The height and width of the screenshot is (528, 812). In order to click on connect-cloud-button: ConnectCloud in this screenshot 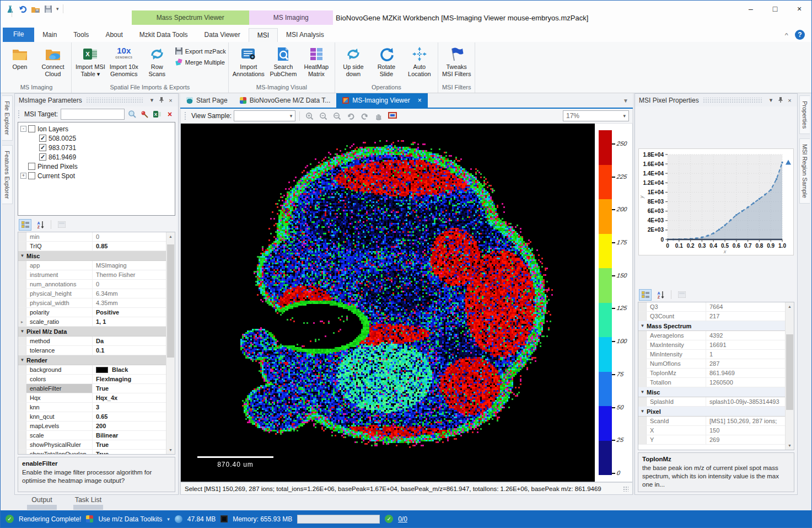, I will do `click(53, 61)`.